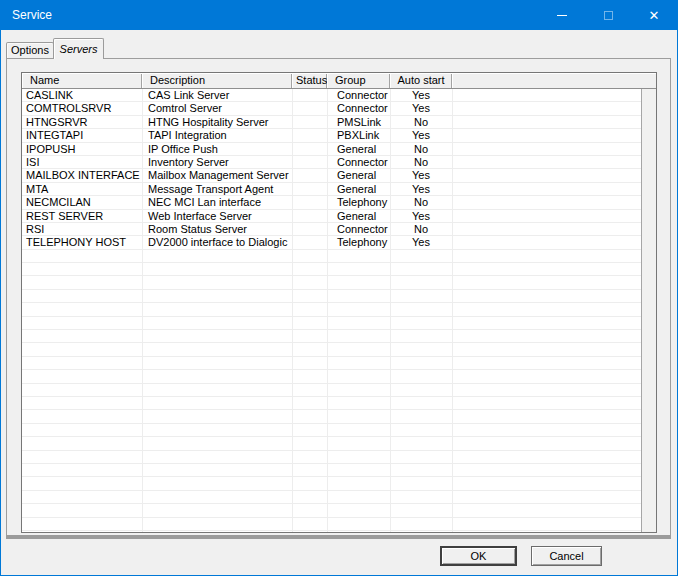 Image resolution: width=678 pixels, height=576 pixels. Describe the element at coordinates (339, 202) in the screenshot. I see `table-row: NECMCILANNEC MCI Lan interfaceTelephonyN…` at that location.